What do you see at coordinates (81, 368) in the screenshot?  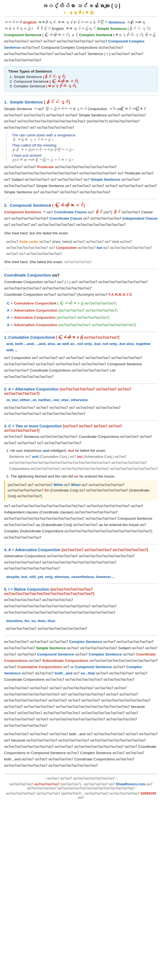 I see `cumulative-description: oo7 Conjunction oo7 oo7oo7oo7 oo7 oo7oo7…` at bounding box center [81, 368].